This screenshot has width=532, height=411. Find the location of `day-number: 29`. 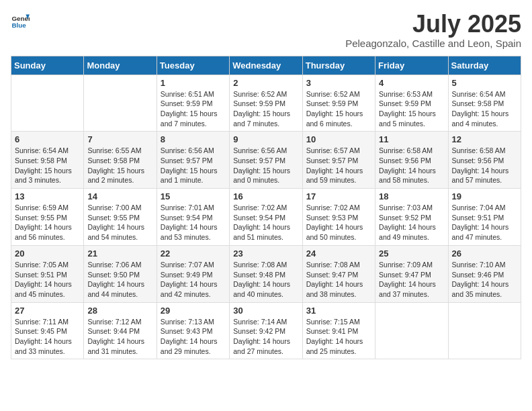

day-number: 29 is located at coordinates (193, 310).